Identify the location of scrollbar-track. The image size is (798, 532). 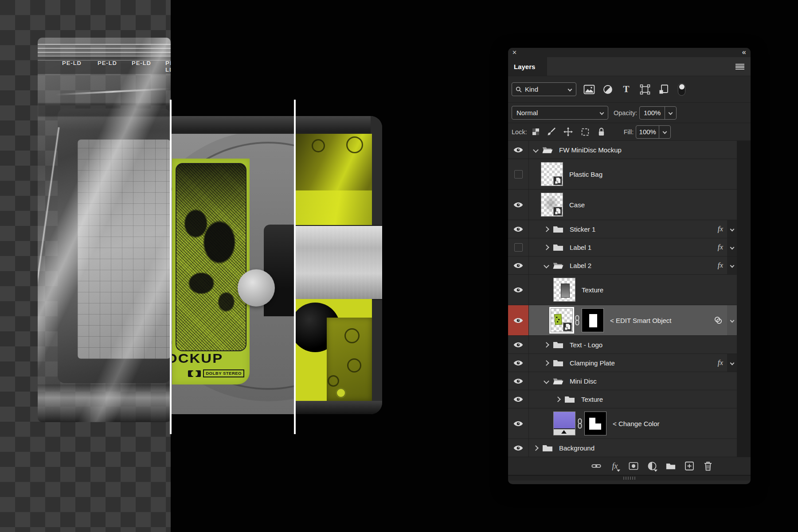
(744, 299).